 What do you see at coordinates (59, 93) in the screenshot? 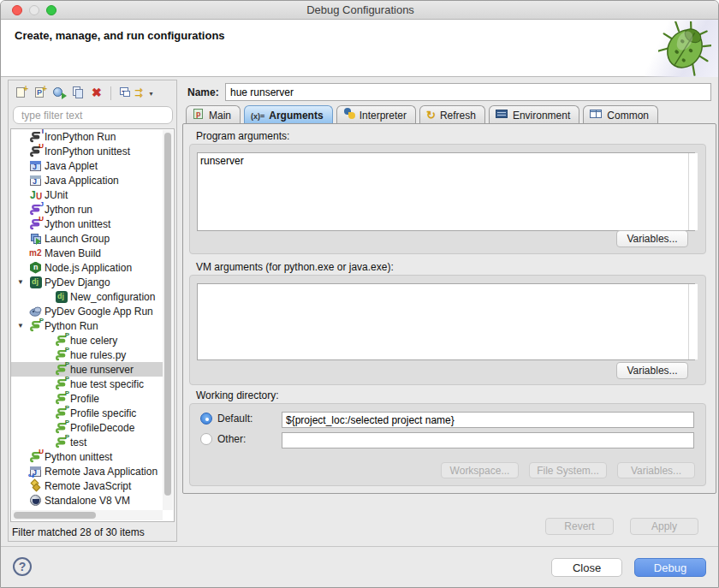
I see `export-launch-configurations-button` at bounding box center [59, 93].